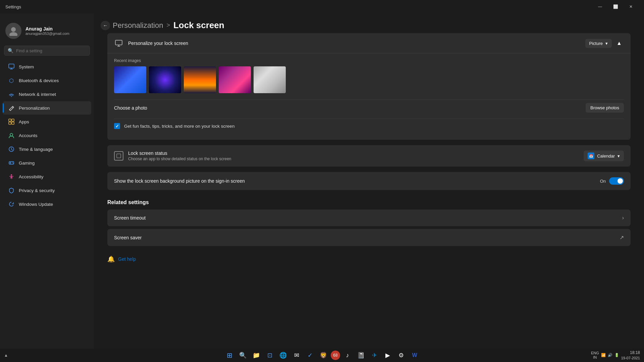  I want to click on taskbar-music: ♪, so click(347, 355).